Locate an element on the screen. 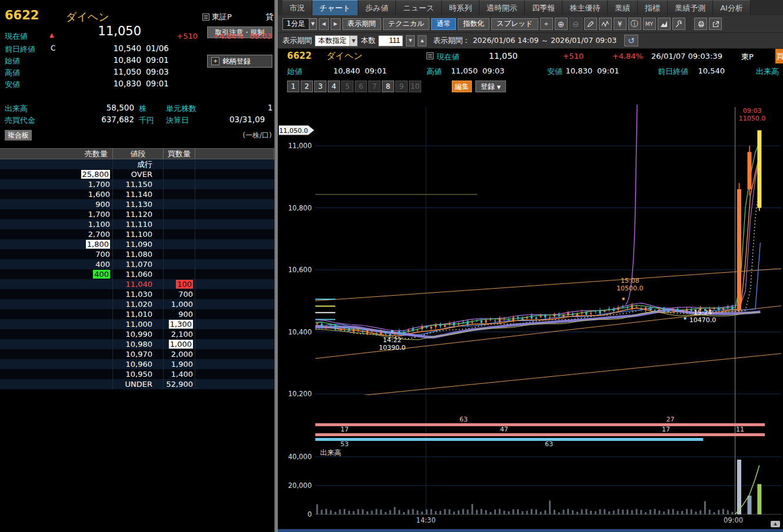  tab-chart: チャート is located at coordinates (335, 8).